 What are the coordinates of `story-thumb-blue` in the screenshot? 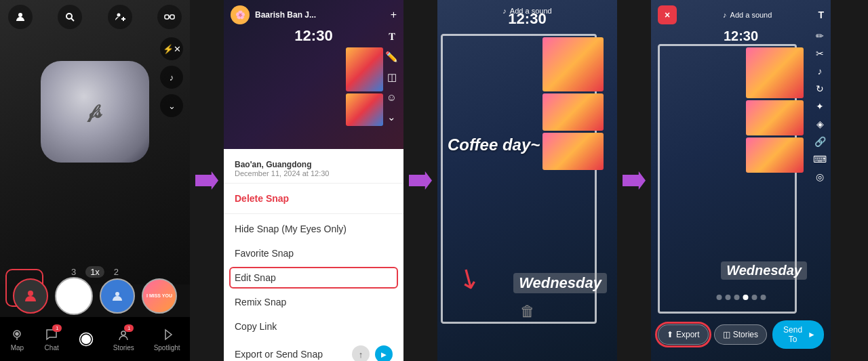 It's located at (117, 296).